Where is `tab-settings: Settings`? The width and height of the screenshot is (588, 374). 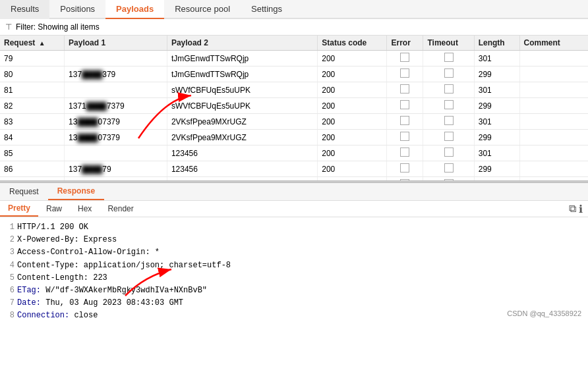 tab-settings: Settings is located at coordinates (266, 9).